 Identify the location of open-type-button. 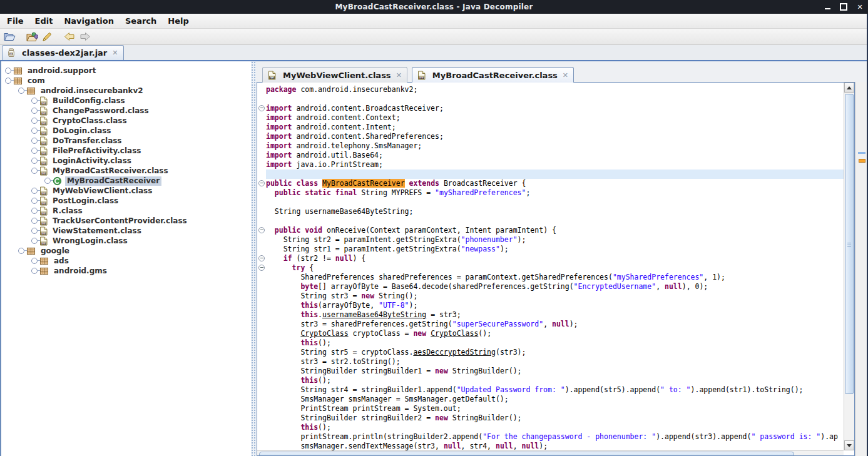
(32, 37).